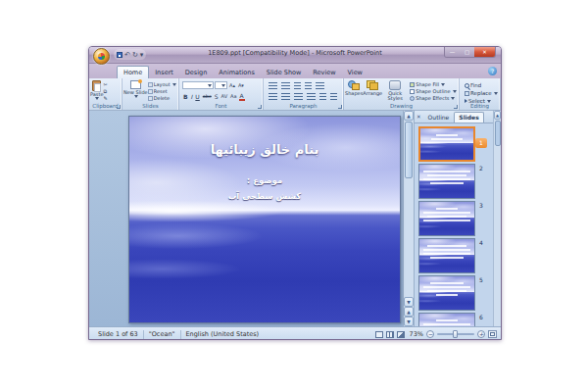 This screenshot has height=392, width=588. I want to click on layout-icon, so click(151, 84).